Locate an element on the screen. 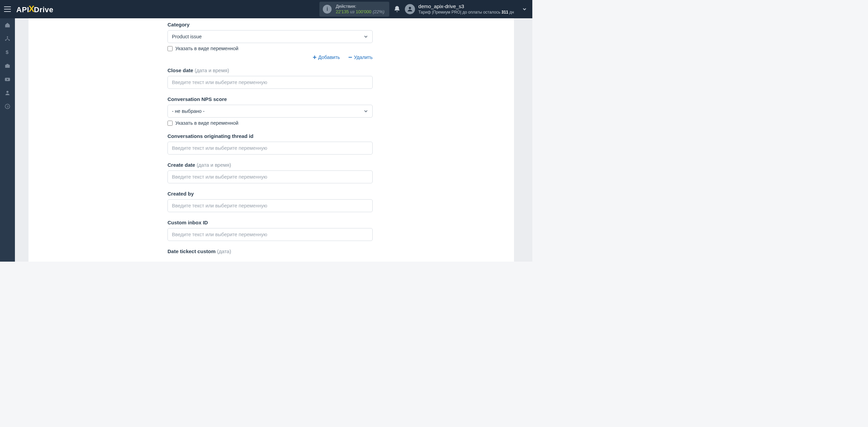  usage-label: Действия: is located at coordinates (360, 6).